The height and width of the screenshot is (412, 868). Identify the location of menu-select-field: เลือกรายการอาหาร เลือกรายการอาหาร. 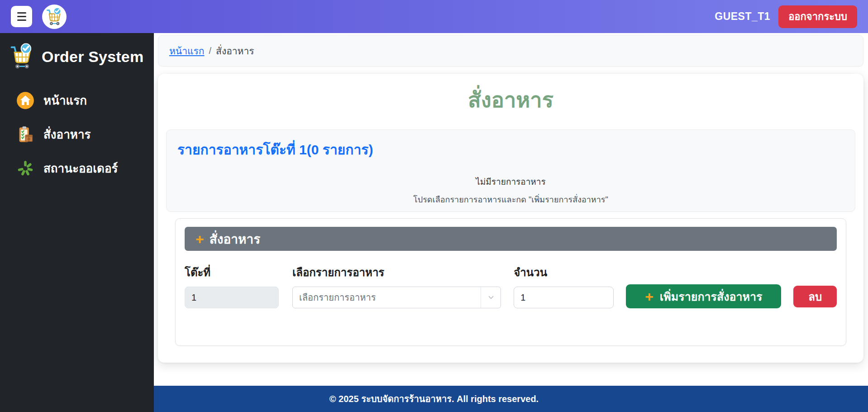
(396, 286).